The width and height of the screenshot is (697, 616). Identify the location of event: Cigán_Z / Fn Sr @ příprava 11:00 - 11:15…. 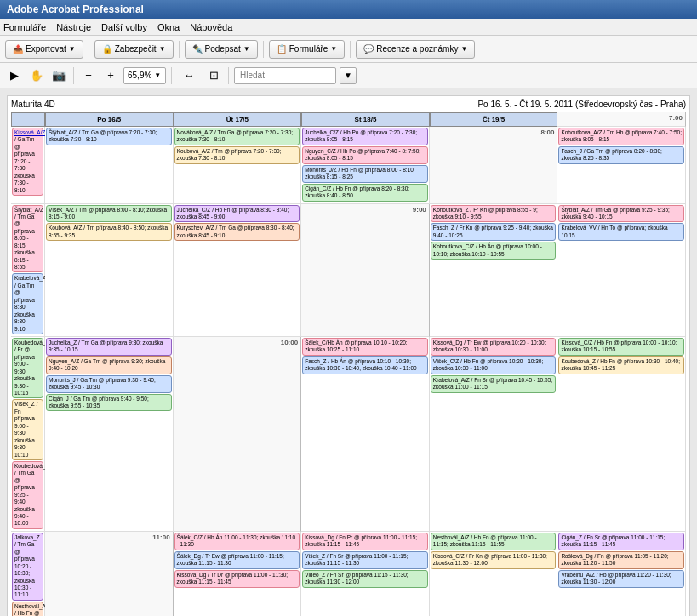
(621, 541).